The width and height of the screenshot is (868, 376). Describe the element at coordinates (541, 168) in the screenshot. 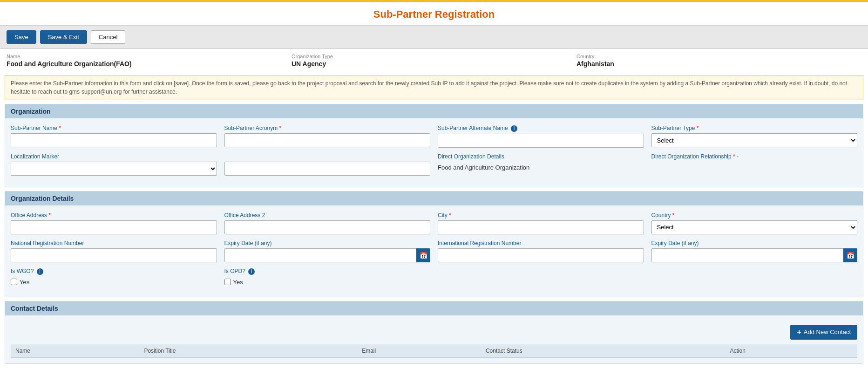

I see `direct-org-details-value: Food and Agriculture Organization` at that location.